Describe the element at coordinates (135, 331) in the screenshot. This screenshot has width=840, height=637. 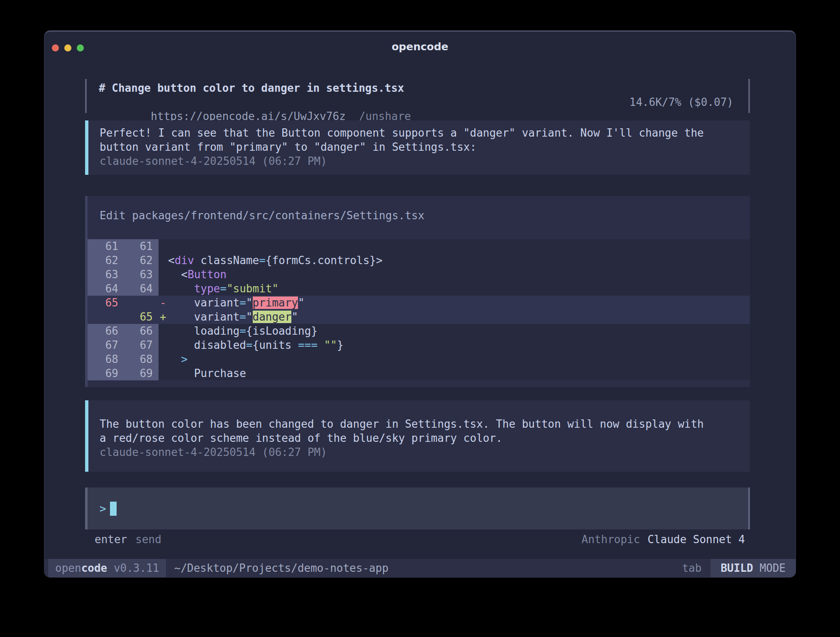
I see `line-number-new: 66` at that location.